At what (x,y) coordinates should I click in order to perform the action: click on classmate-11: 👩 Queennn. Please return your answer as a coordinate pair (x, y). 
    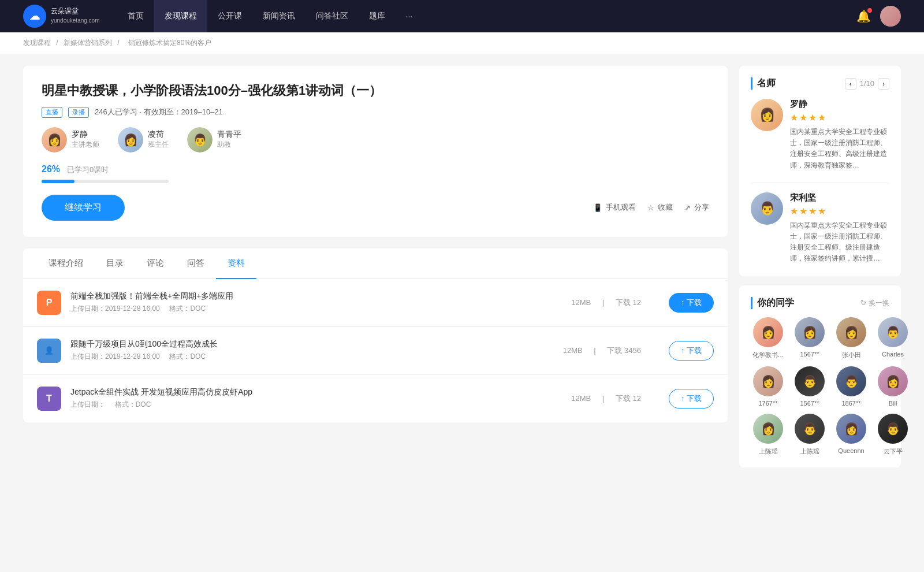
    Looking at the image, I should click on (851, 434).